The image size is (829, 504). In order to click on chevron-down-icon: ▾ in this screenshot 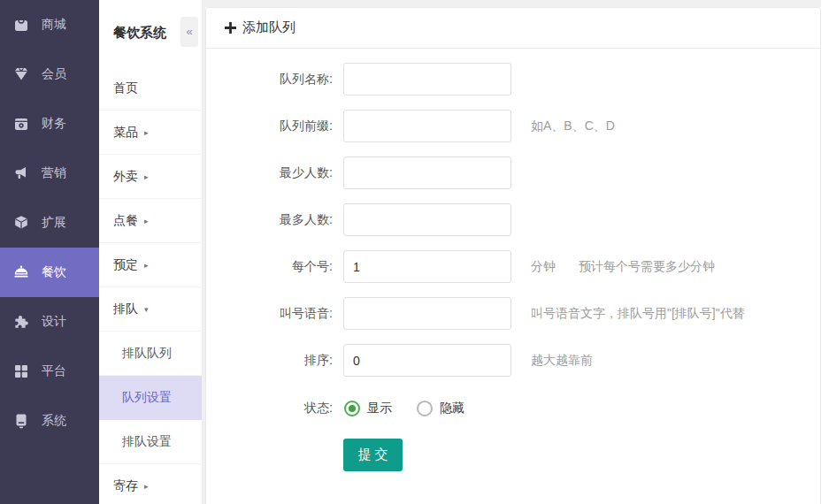, I will do `click(147, 309)`.